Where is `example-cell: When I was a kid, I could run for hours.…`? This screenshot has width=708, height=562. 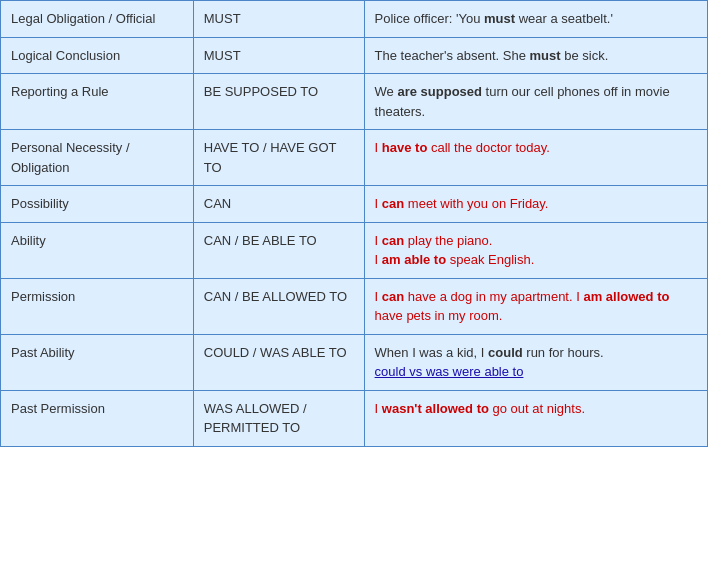 example-cell: When I was a kid, I could run for hours.… is located at coordinates (536, 362).